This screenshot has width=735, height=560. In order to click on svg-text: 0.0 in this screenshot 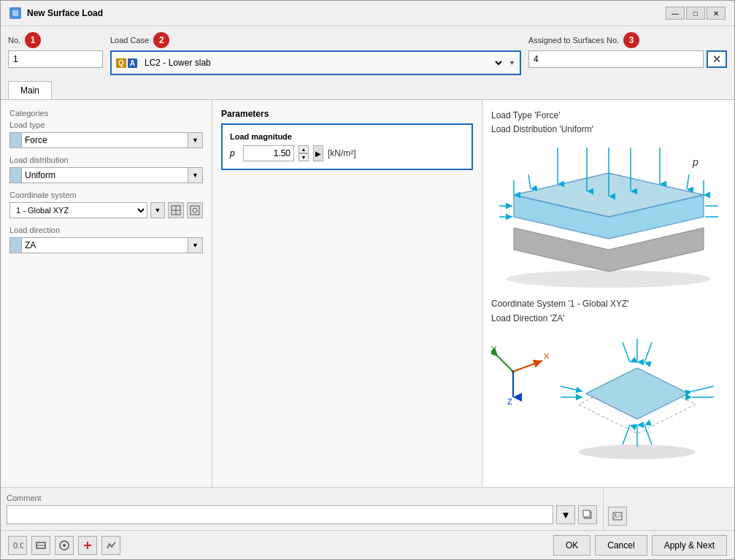, I will do `click(18, 545)`.